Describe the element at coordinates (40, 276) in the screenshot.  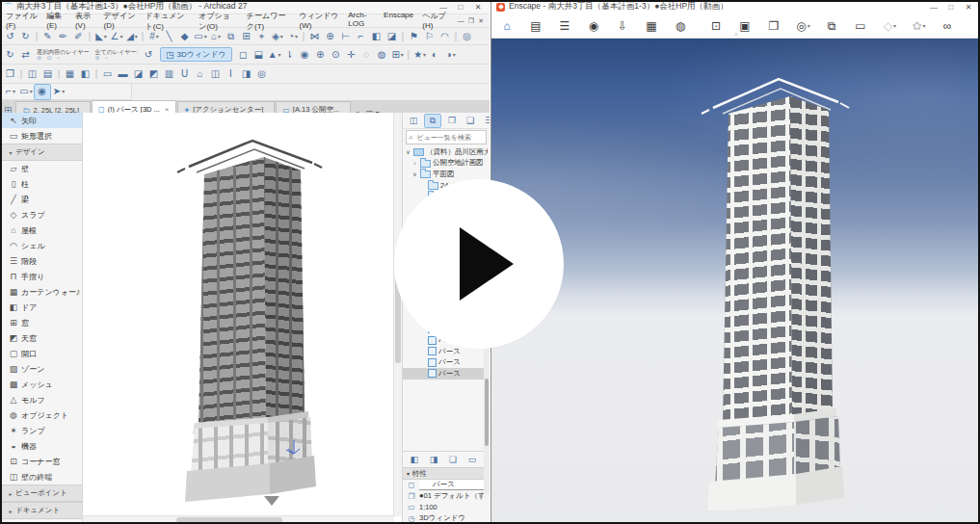
I see `tool-railing: Π 手摺り` at that location.